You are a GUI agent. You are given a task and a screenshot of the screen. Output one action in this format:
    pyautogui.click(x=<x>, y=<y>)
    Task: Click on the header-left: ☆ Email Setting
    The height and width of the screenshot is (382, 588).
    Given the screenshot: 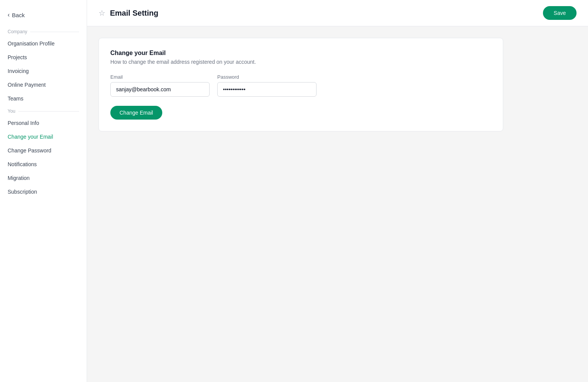 What is the action you would take?
    pyautogui.click(x=128, y=13)
    